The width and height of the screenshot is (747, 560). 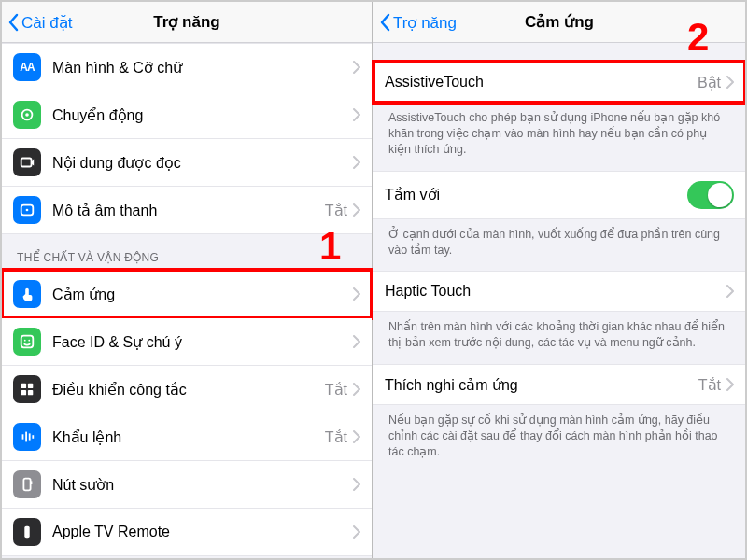 What do you see at coordinates (187, 67) in the screenshot?
I see `settings-row-m-n-h-nh-c-ch-: AAMàn hình & Cỡ chữ` at bounding box center [187, 67].